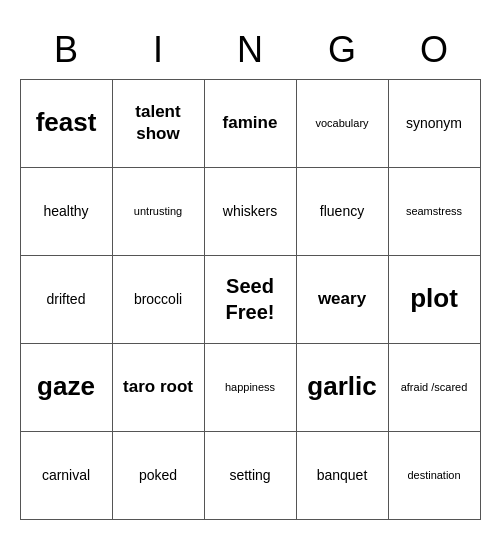 The height and width of the screenshot is (544, 500). I want to click on bingo-cell: taro root, so click(158, 387).